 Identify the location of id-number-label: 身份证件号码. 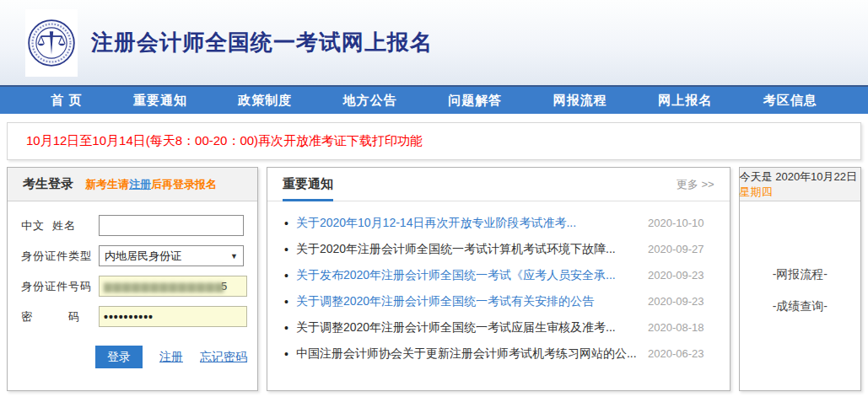
(60, 287).